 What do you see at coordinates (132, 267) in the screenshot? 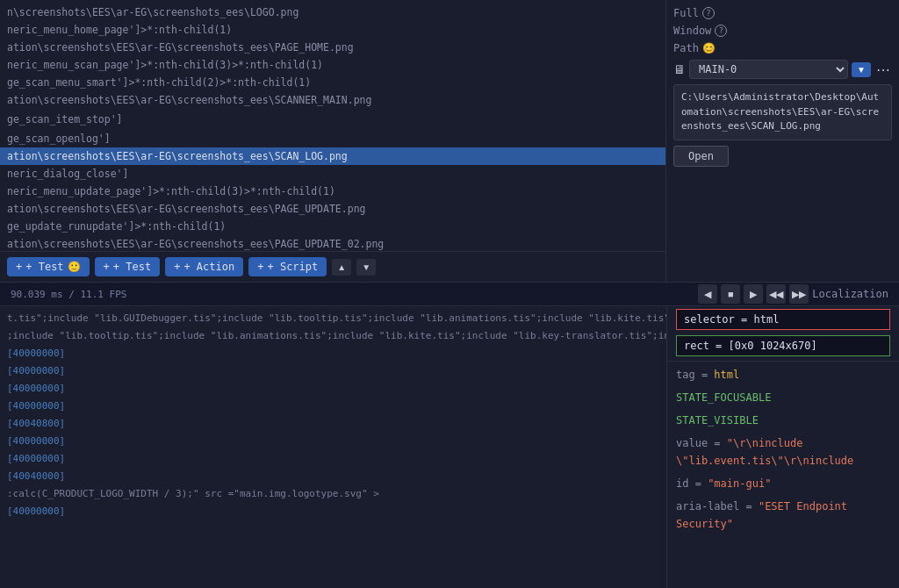
I see `test-label-2: + Test` at bounding box center [132, 267].